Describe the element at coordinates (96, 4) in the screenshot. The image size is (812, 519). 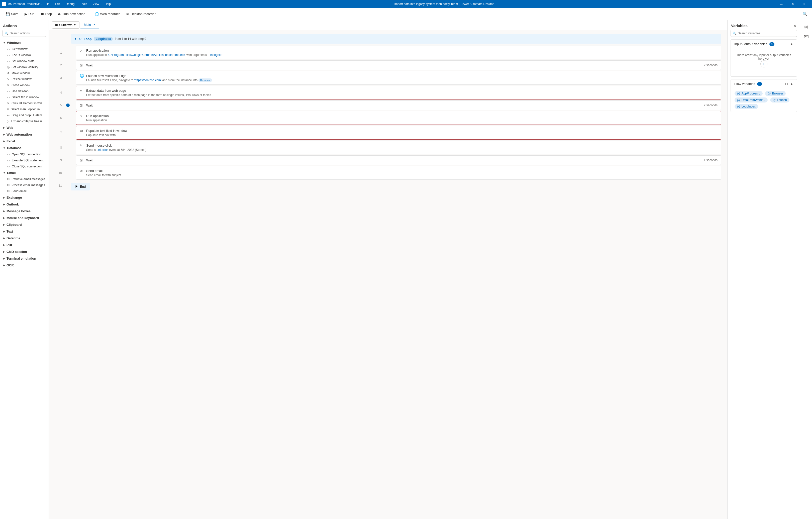
I see `menu-view: View` at that location.